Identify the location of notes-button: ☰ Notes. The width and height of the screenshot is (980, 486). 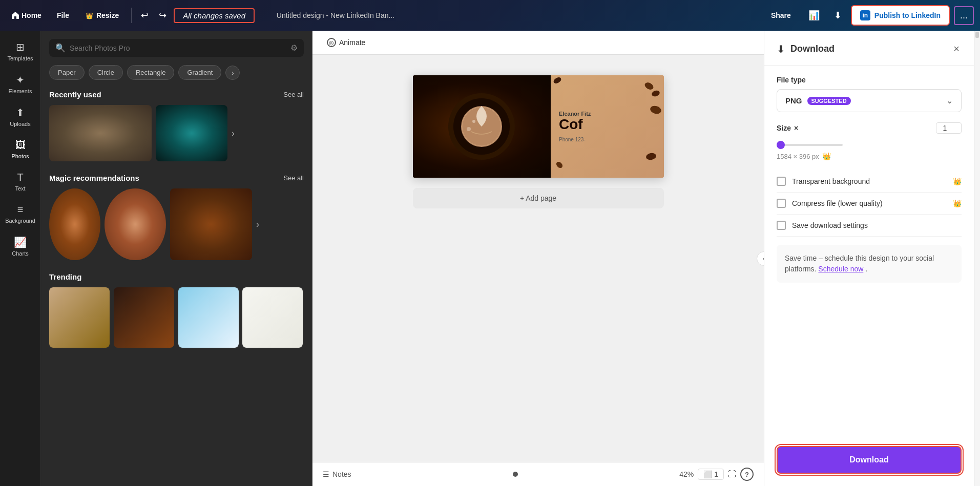
(337, 474).